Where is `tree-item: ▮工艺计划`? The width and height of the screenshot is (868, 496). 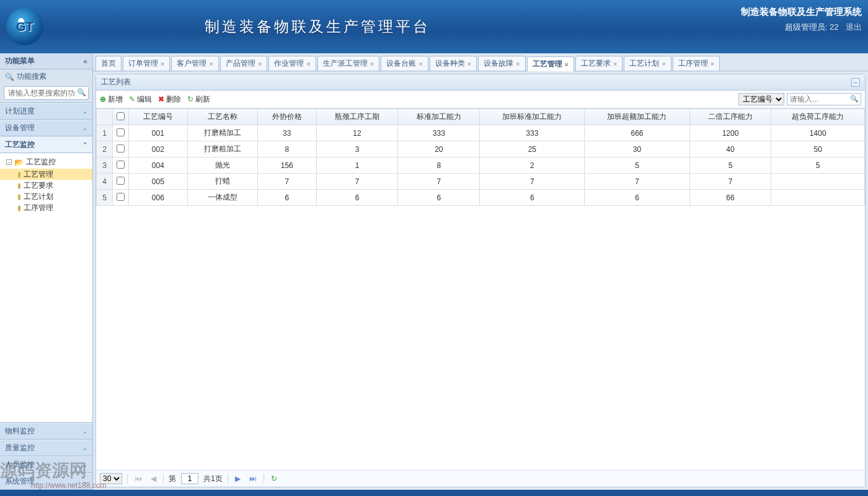
tree-item: ▮工艺计划 is located at coordinates (46, 197).